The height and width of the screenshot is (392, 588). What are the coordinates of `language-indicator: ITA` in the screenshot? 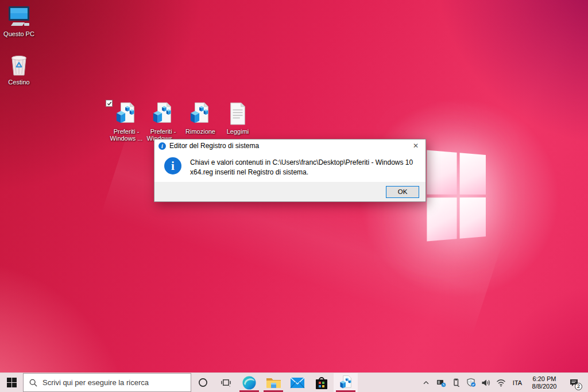 It's located at (517, 383).